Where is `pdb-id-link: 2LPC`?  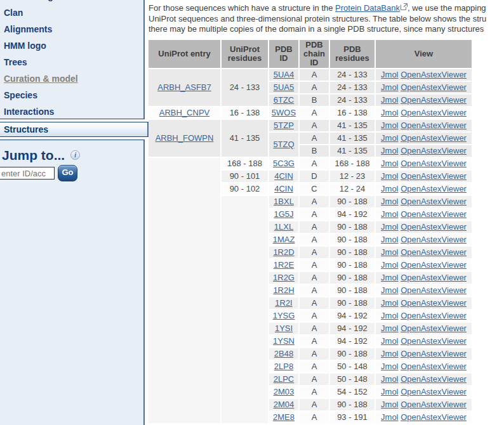
pdb-id-link: 2LPC is located at coordinates (284, 379).